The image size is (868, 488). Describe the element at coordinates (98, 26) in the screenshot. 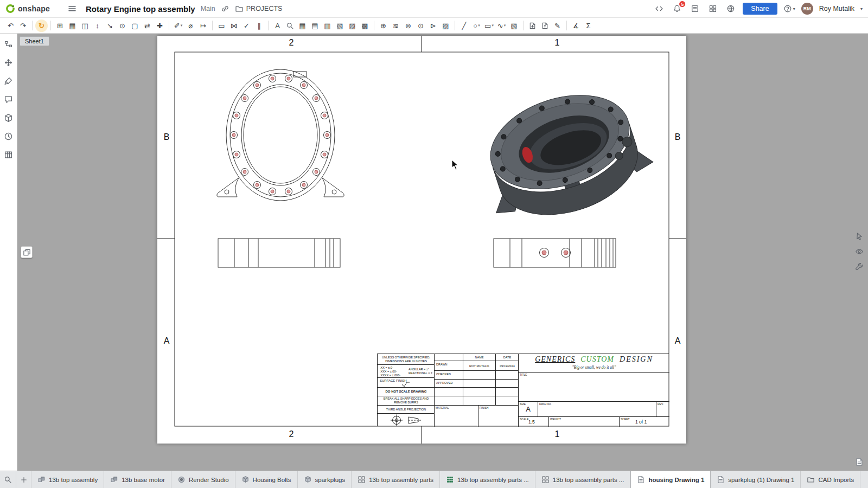

I see `section-view-button: ↕` at that location.